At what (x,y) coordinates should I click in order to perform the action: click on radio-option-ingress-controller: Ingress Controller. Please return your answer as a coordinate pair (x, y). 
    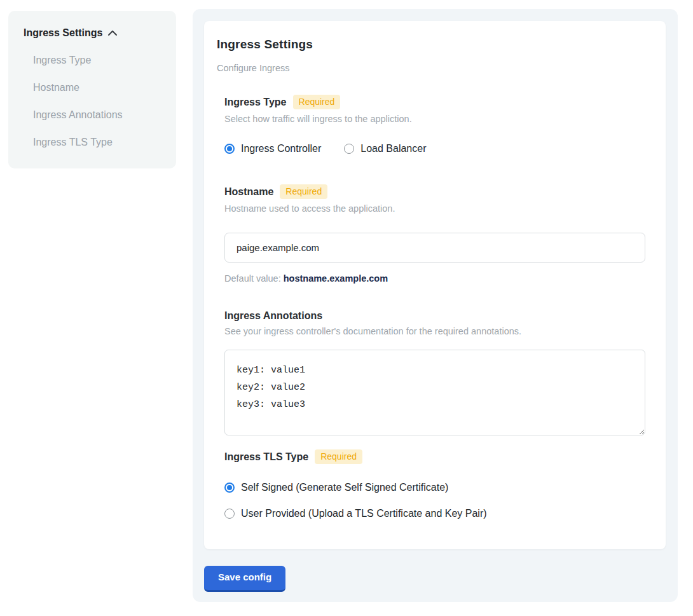
    Looking at the image, I should click on (273, 149).